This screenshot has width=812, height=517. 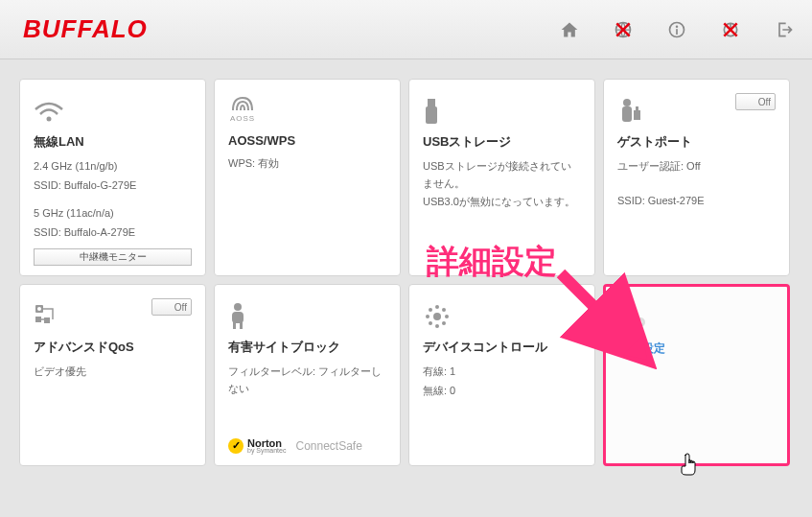 I want to click on usb-icon, so click(x=502, y=111).